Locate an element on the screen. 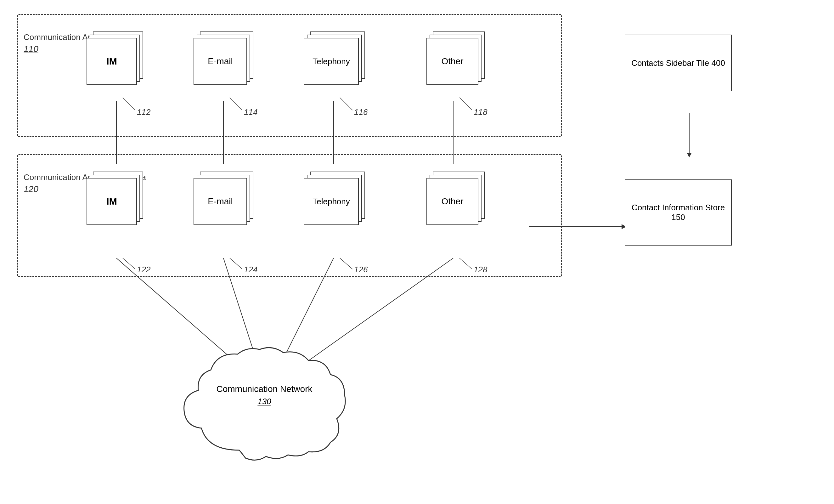  ref-128: 128 is located at coordinates (480, 270).